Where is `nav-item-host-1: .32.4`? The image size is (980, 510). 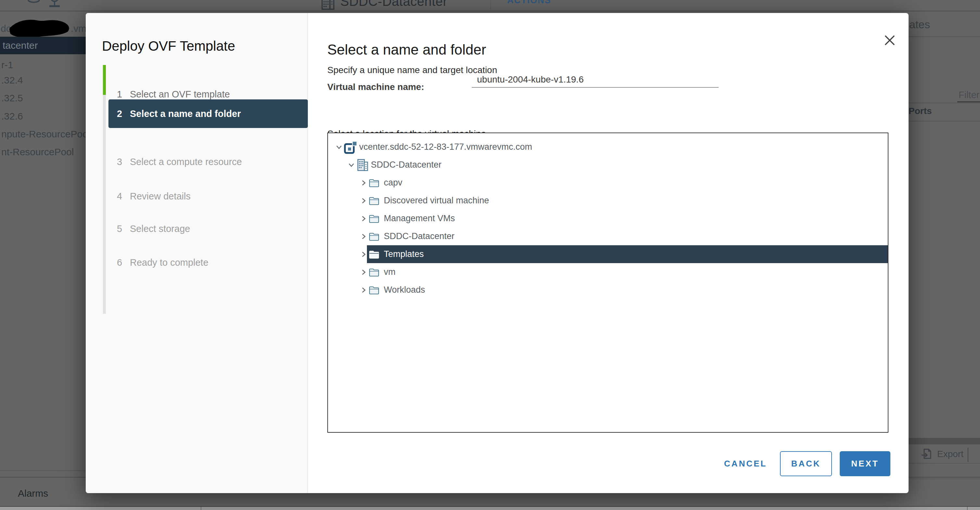 nav-item-host-1: .32.4 is located at coordinates (43, 80).